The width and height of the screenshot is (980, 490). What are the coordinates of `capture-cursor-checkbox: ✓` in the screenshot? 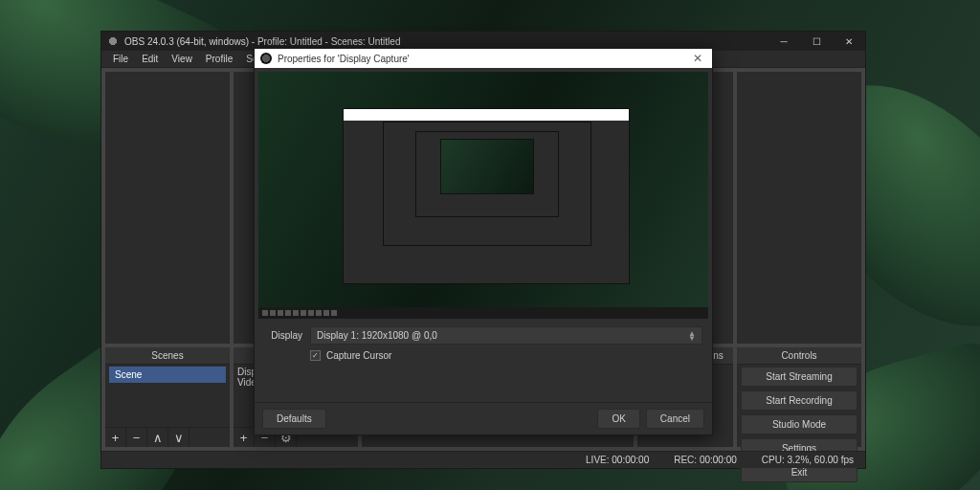 It's located at (316, 356).